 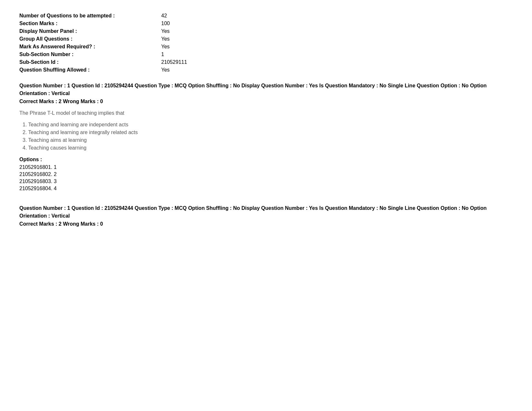 I want to click on info-label: Sub-Section Number :, so click(x=87, y=54).